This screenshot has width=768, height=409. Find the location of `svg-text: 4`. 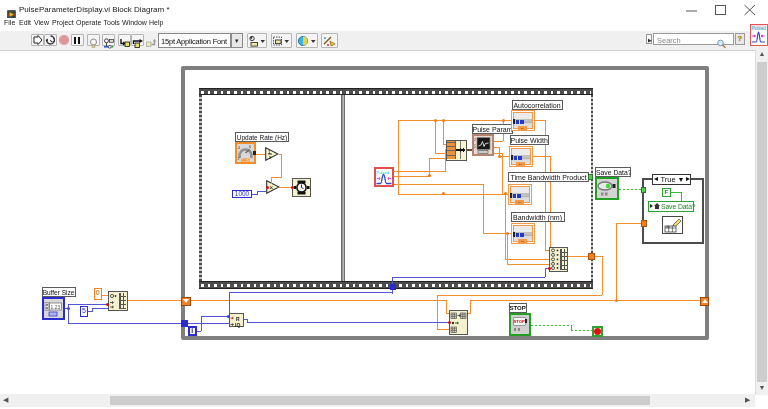

svg-text: 4 is located at coordinates (239, 148).